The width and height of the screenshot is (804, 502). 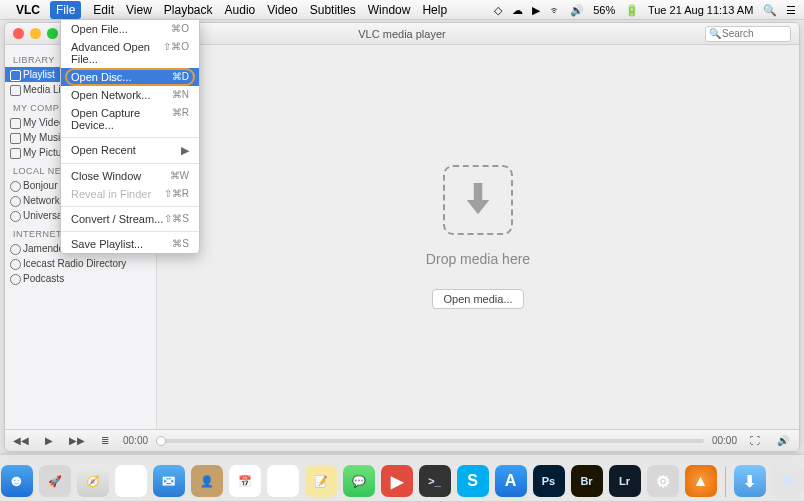 What do you see at coordinates (130, 29) in the screenshot?
I see `menu-item-open-file: Open File...⌘O` at bounding box center [130, 29].